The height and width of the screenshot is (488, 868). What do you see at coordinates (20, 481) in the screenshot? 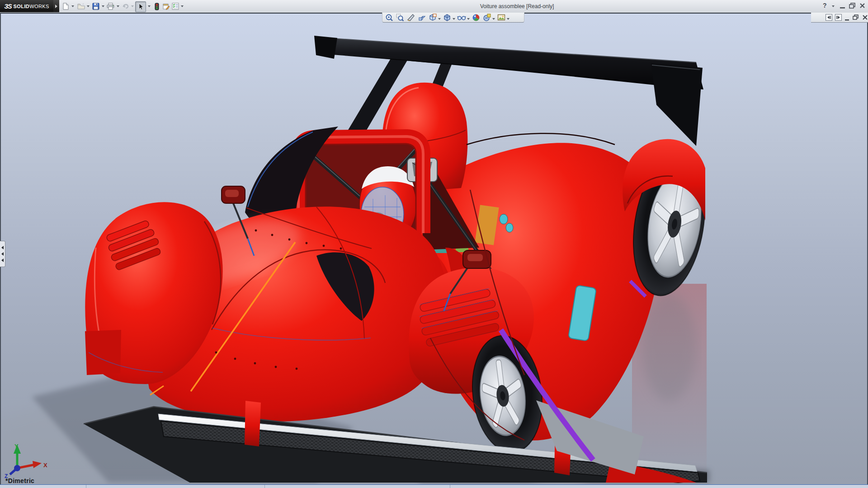
I see `view-orientation-label: *Dimetric` at bounding box center [20, 481].